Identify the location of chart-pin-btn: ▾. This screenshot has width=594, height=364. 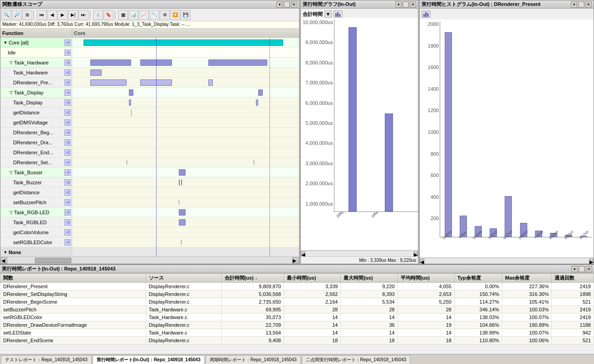
(398, 5).